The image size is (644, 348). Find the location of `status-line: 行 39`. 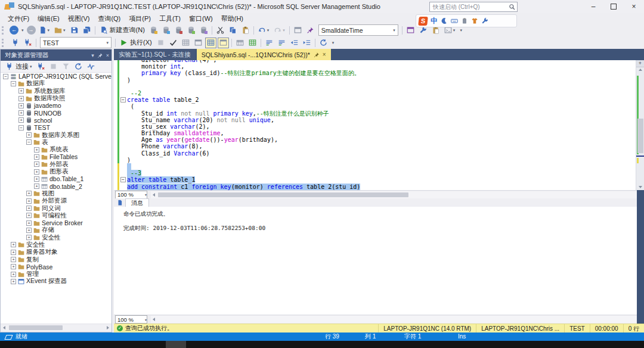

status-line: 行 39 is located at coordinates (332, 337).